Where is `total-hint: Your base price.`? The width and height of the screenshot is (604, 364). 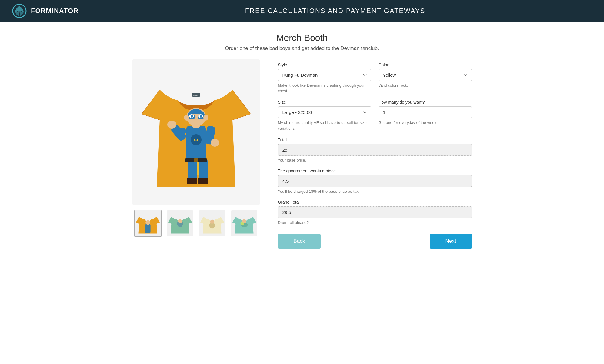
total-hint: Your base price. is located at coordinates (375, 160).